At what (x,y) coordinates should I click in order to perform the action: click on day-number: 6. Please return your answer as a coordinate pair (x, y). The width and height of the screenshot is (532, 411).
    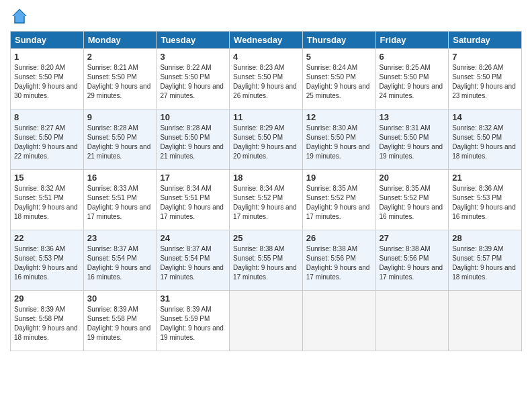
    Looking at the image, I should click on (412, 56).